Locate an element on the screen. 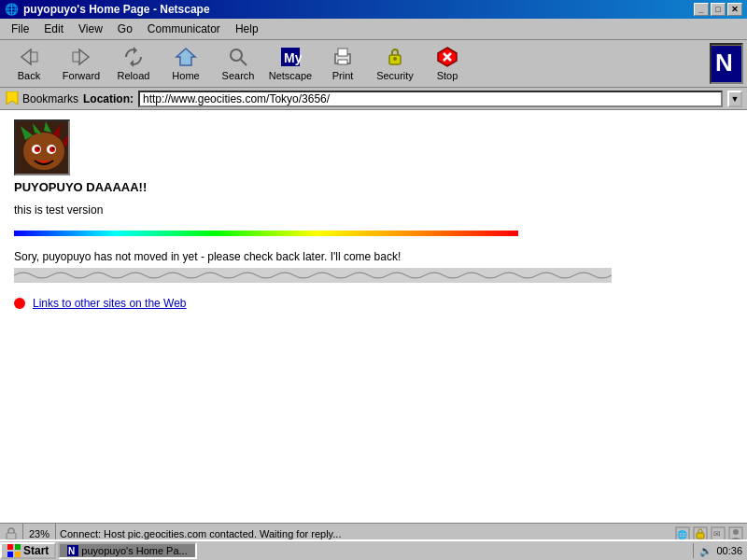 The width and height of the screenshot is (747, 560). netscape-logo: N is located at coordinates (726, 63).